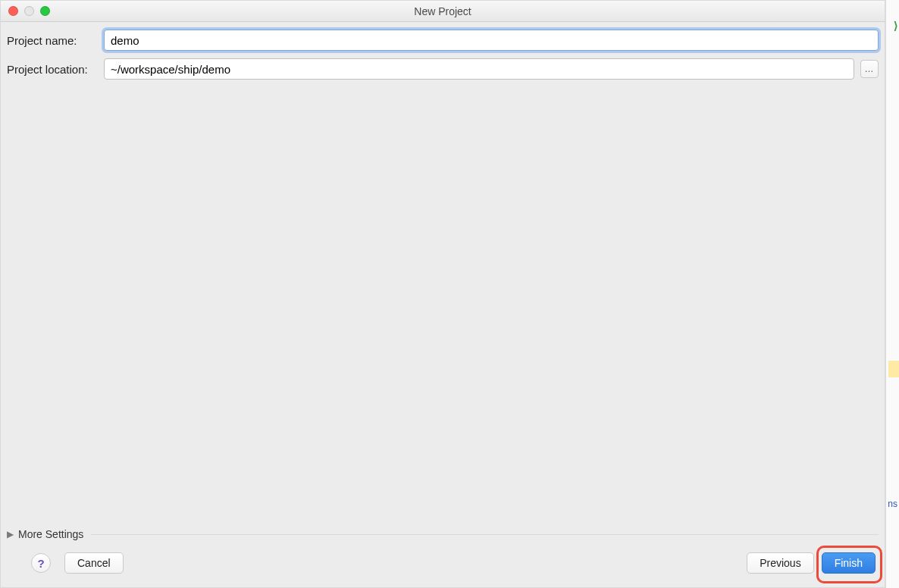 The height and width of the screenshot is (588, 899). What do you see at coordinates (29, 11) in the screenshot?
I see `minimize-icon` at bounding box center [29, 11].